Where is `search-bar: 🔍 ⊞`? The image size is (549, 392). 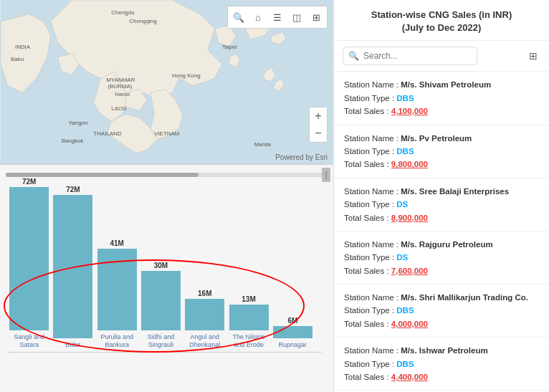 search-bar: 🔍 ⊞ is located at coordinates (441, 56).